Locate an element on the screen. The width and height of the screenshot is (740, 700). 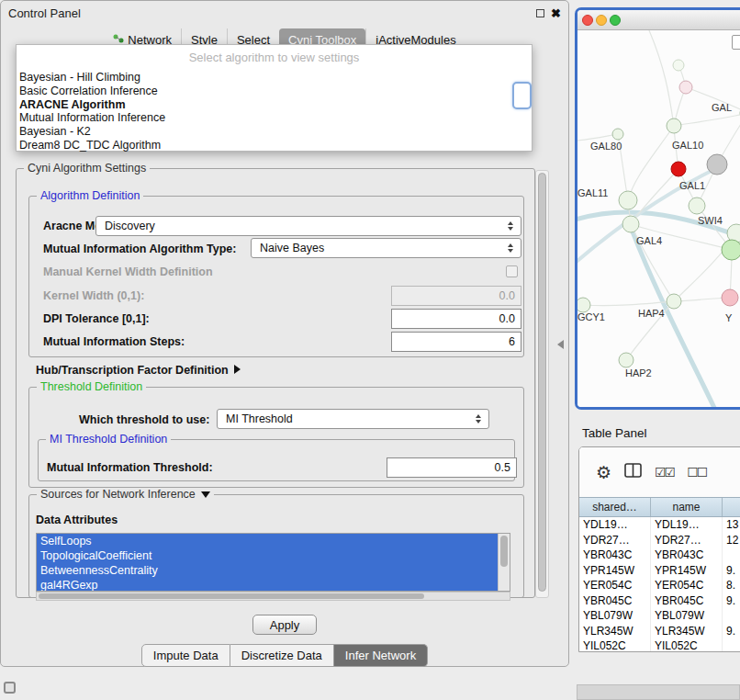
table-row: YBL079WYBL079W is located at coordinates (659, 615).